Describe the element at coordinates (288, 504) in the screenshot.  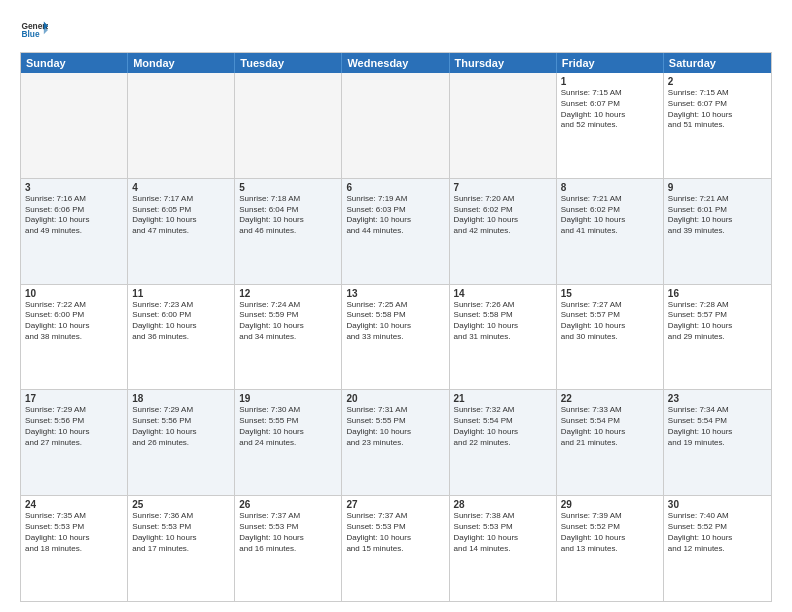
I see `day-number: 26` at that location.